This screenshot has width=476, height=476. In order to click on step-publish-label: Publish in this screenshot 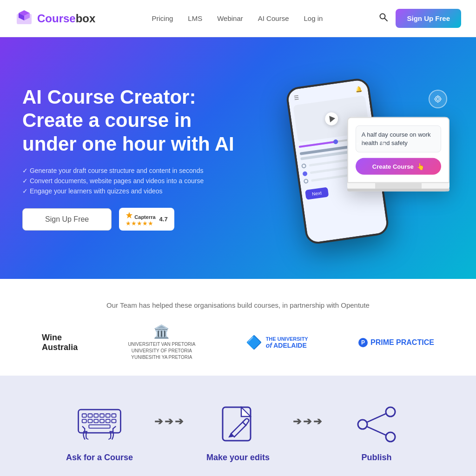, I will do `click(377, 457)`.